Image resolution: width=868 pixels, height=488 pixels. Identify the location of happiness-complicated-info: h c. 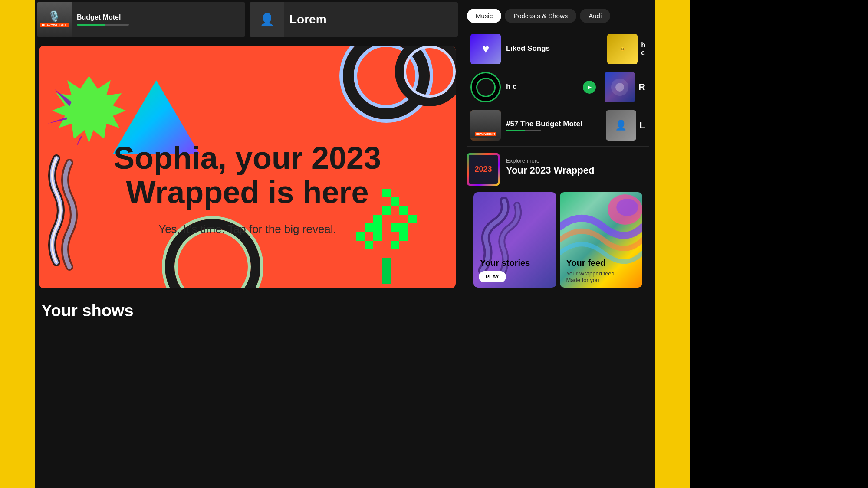
(641, 49).